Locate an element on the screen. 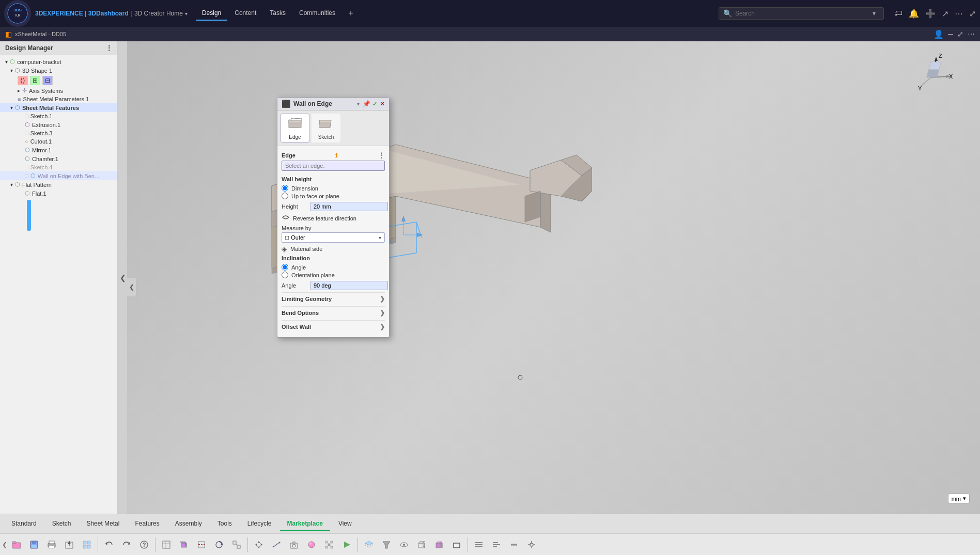 Image resolution: width=980 pixels, height=555 pixels. app-logo: 3DS V.R is located at coordinates (18, 13).